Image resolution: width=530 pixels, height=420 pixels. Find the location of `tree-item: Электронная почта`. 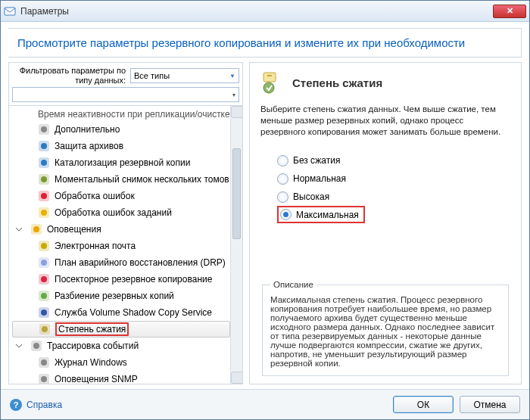

tree-item: Электронная почта is located at coordinates (121, 246).